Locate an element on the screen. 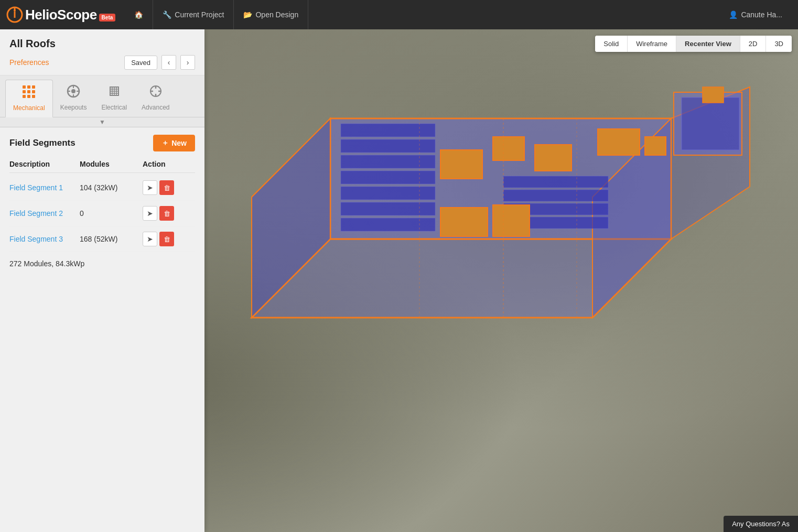  field-segment-3-delete: 🗑 is located at coordinates (167, 239).